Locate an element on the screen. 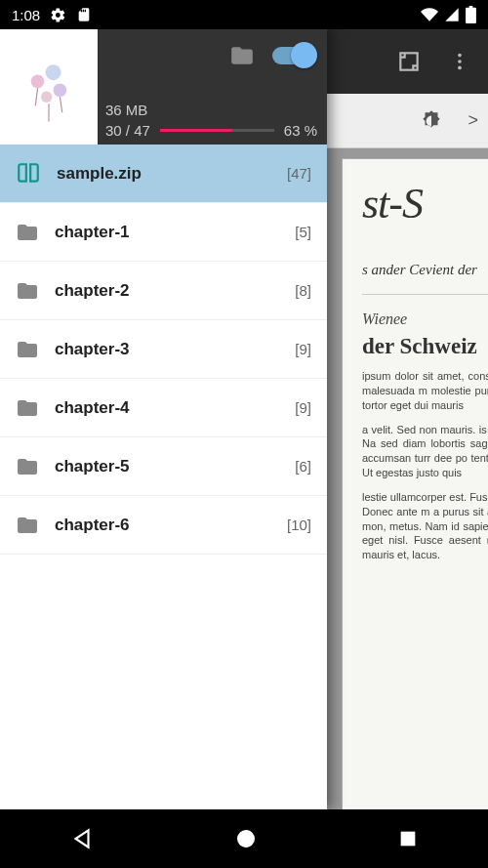 This screenshot has height=868, width=488. signal-icon is located at coordinates (452, 15).